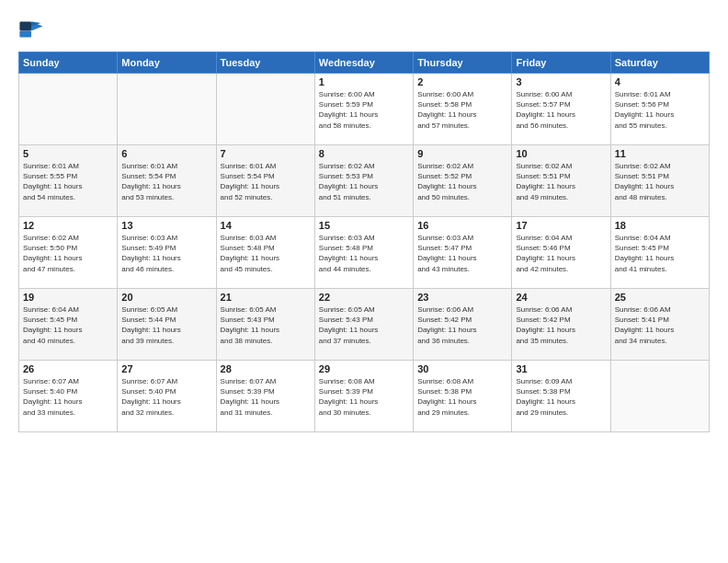 This screenshot has height=563, width=728. What do you see at coordinates (266, 225) in the screenshot?
I see `day-number: 14` at bounding box center [266, 225].